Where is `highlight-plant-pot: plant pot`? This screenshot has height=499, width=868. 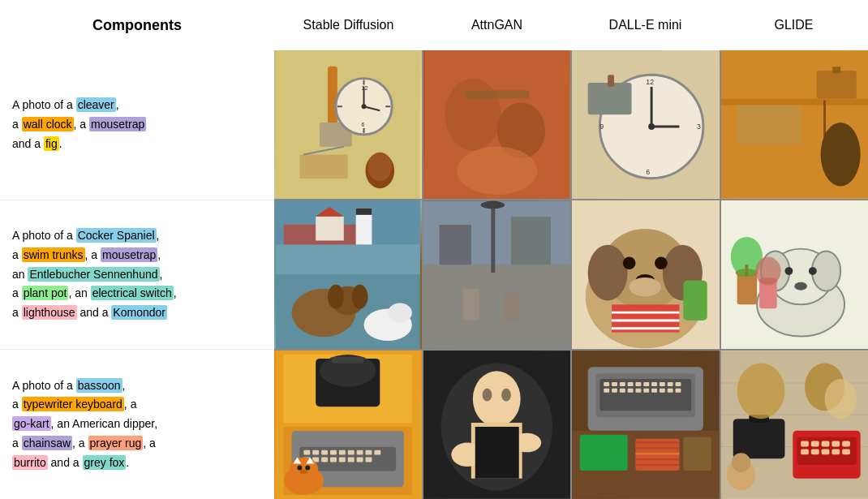 highlight-plant-pot: plant pot is located at coordinates (45, 293).